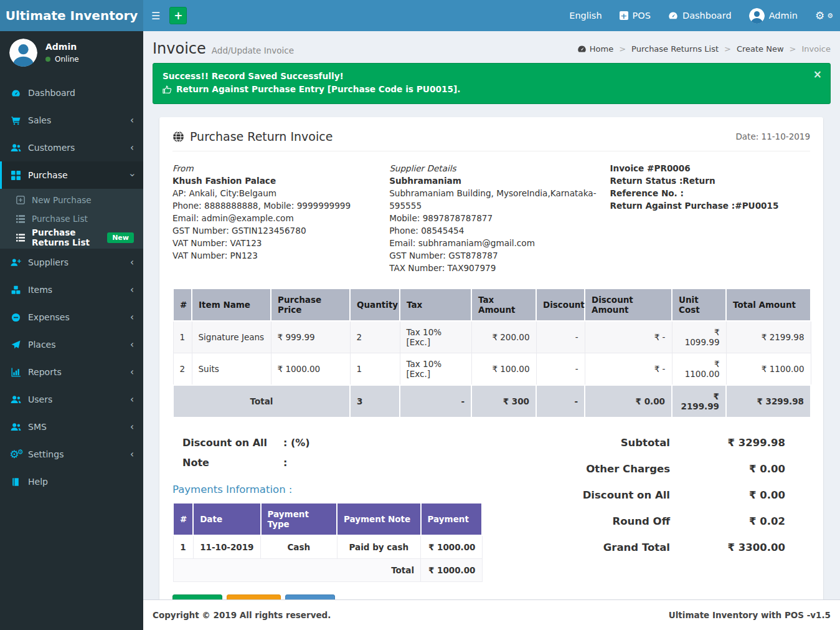 The image size is (840, 630). What do you see at coordinates (16, 176) in the screenshot?
I see `th-large-icon` at bounding box center [16, 176].